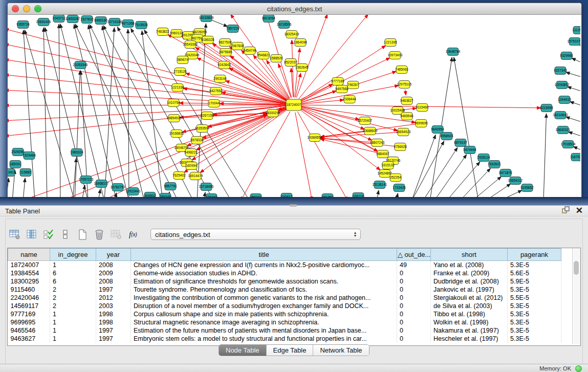  I want to click on graph-node: 5578334, so click(197, 140).